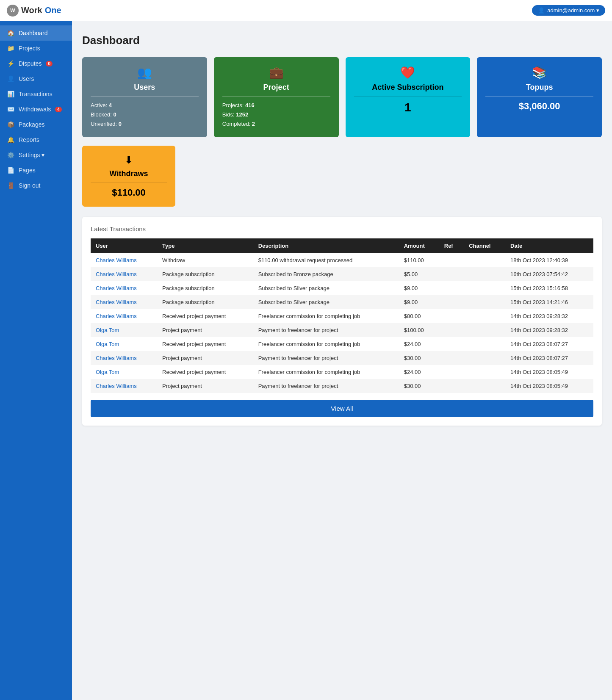  What do you see at coordinates (342, 408) in the screenshot?
I see `view-all-button: View All` at bounding box center [342, 408].